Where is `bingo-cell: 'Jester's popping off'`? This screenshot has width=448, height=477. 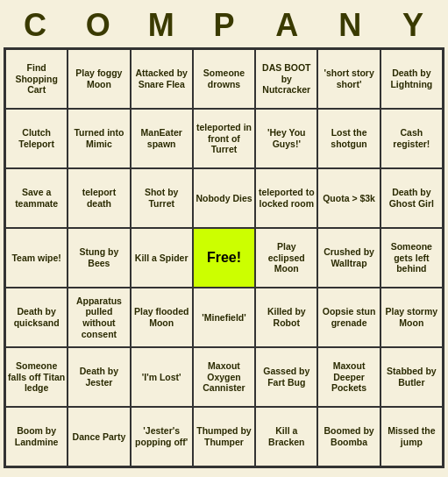 bingo-cell: 'Jester's popping off' is located at coordinates (161, 437).